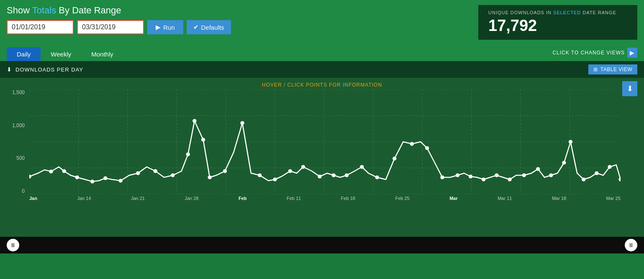 This screenshot has height=279, width=644. Describe the element at coordinates (239, 20) in the screenshot. I see `top-left: Show Totals By Date Range ▶ Run ✔ Defaul…` at that location.